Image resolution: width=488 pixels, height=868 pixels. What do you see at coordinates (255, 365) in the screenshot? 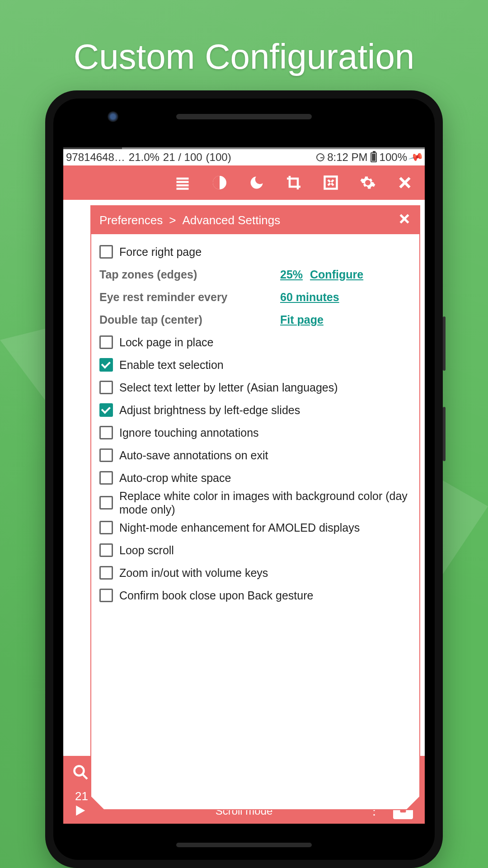
I see `option-enable-selection: Enable text selection` at bounding box center [255, 365].